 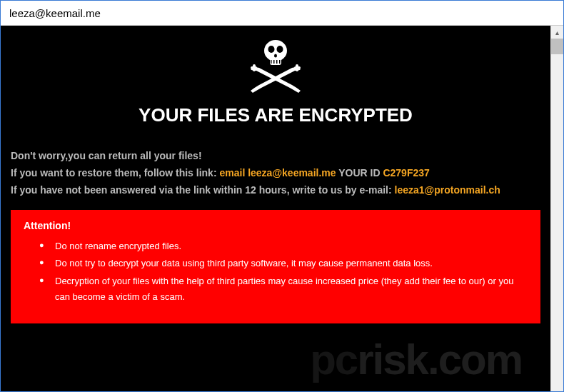 What do you see at coordinates (282, 13) in the screenshot?
I see `window-titlebar: leeza@keemail.me` at bounding box center [282, 13].